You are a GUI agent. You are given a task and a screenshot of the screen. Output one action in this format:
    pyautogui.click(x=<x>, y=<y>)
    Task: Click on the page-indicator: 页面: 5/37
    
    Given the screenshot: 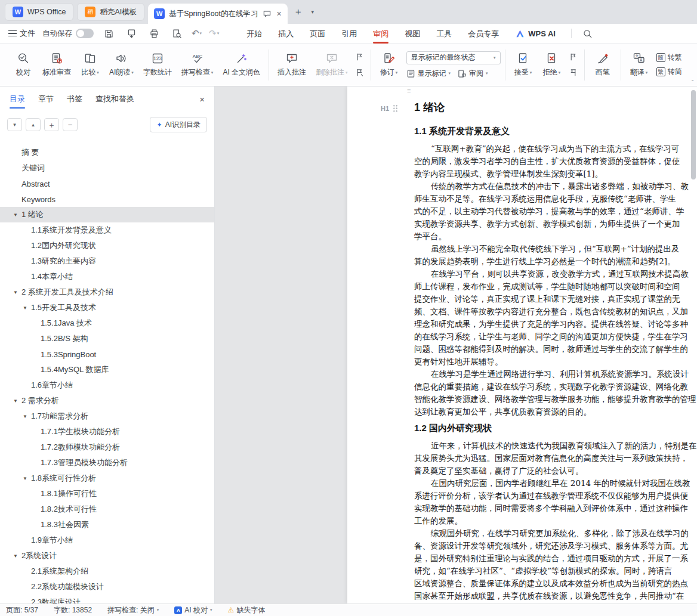 What is the action you would take?
    pyautogui.click(x=22, y=611)
    